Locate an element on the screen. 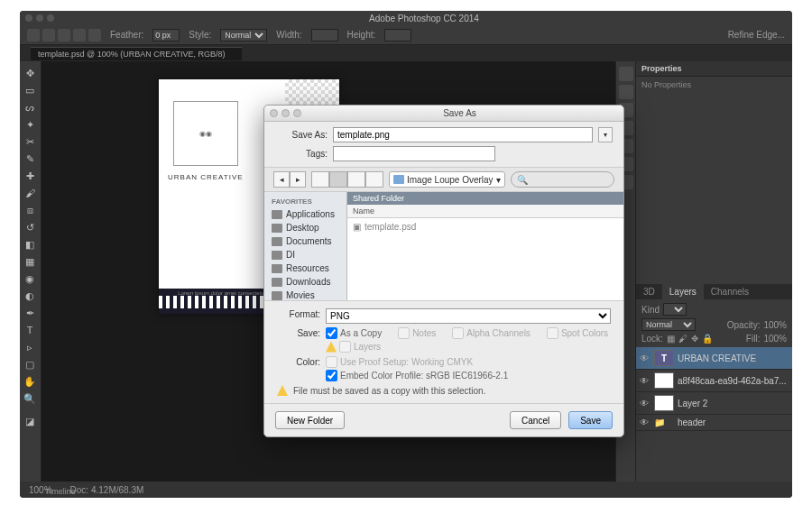 This screenshot has width=812, height=523. eraser-tool: ◧ is located at coordinates (30, 244).